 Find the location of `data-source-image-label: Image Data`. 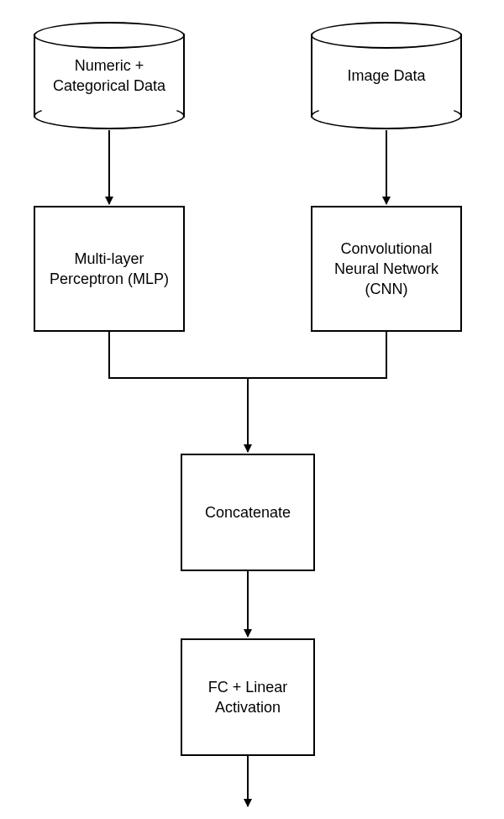

data-source-image-label: Image Data is located at coordinates (386, 76).